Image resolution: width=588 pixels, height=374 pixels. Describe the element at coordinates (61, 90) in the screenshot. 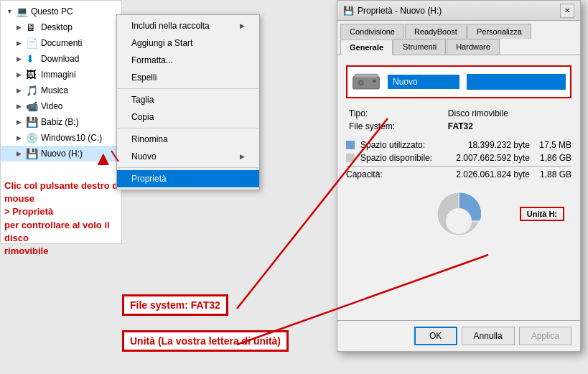

I see `sidebar-item-musica: ▶ Musica` at that location.